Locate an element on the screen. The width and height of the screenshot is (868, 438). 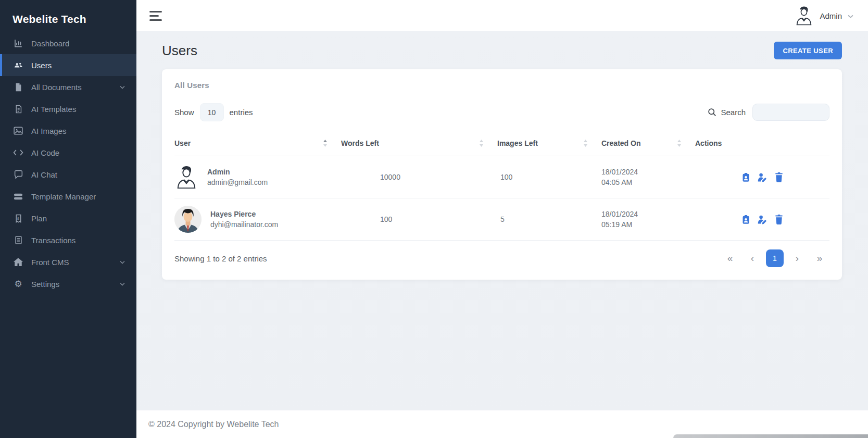
user-avatar is located at coordinates (186, 177).